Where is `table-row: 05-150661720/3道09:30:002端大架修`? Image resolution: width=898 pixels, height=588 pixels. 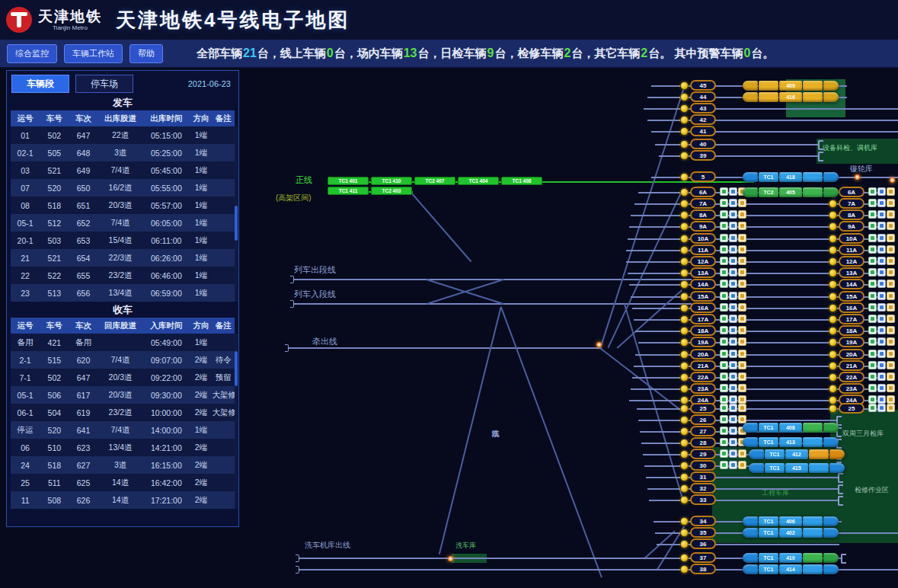 table-row: 05-150661720/3道09:30:002端大架修 is located at coordinates (123, 395).